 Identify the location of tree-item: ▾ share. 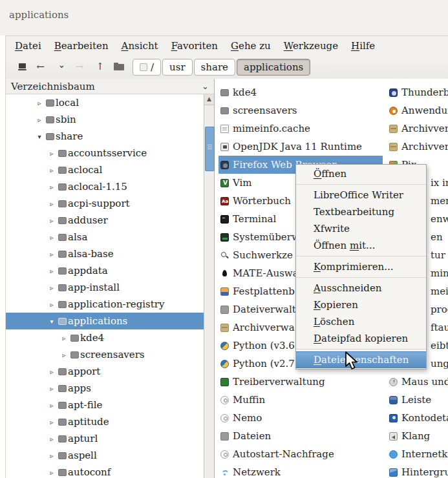
(105, 136).